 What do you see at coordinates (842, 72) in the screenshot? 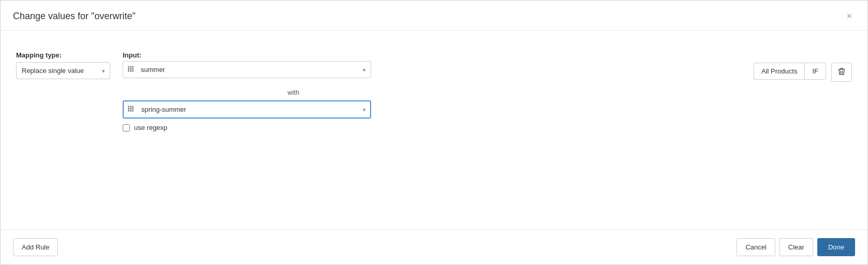
I see `delete-rule-button` at bounding box center [842, 72].